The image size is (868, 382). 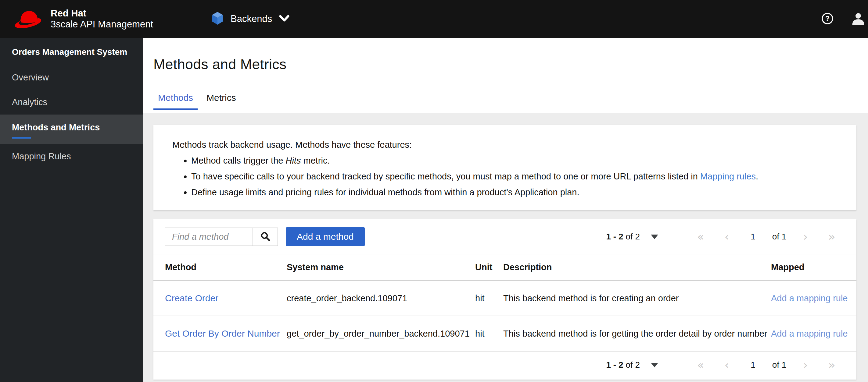 I want to click on sidebar-item-label: Methods and Metrics, so click(x=56, y=127).